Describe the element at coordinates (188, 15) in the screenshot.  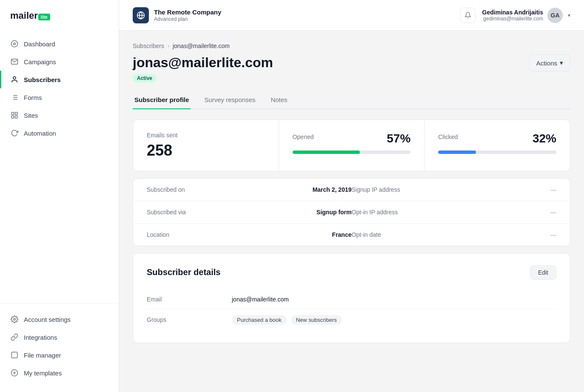
I see `company-info: The Remote Company Advanced plan` at that location.